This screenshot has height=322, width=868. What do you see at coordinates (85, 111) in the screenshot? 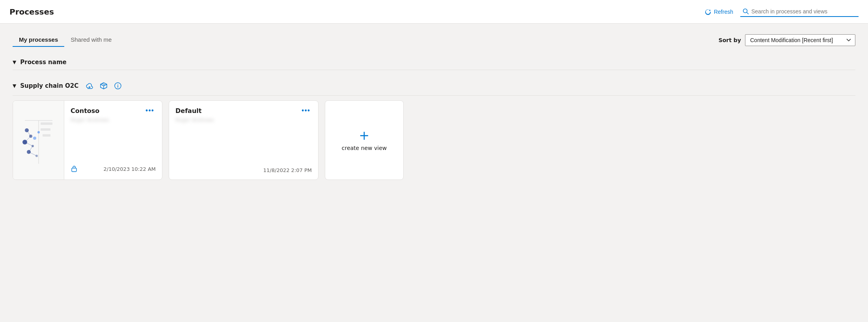
I see `contoso-title: Contoso` at bounding box center [85, 111].